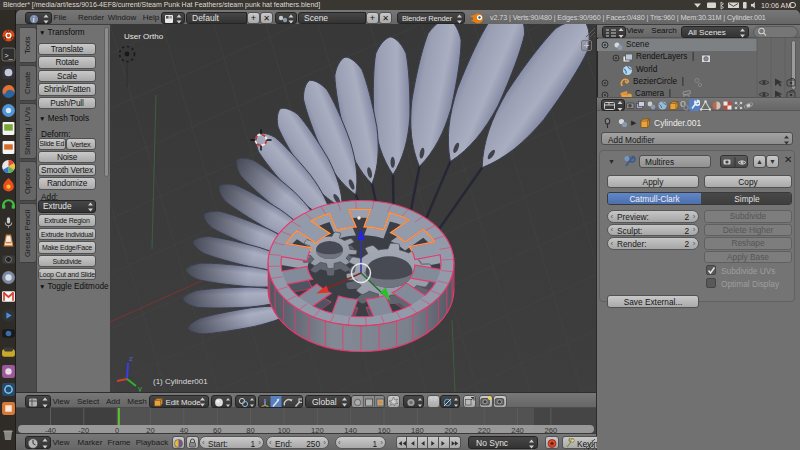  Describe the element at coordinates (34, 20) in the screenshot. I see `svg-text: i` at that location.